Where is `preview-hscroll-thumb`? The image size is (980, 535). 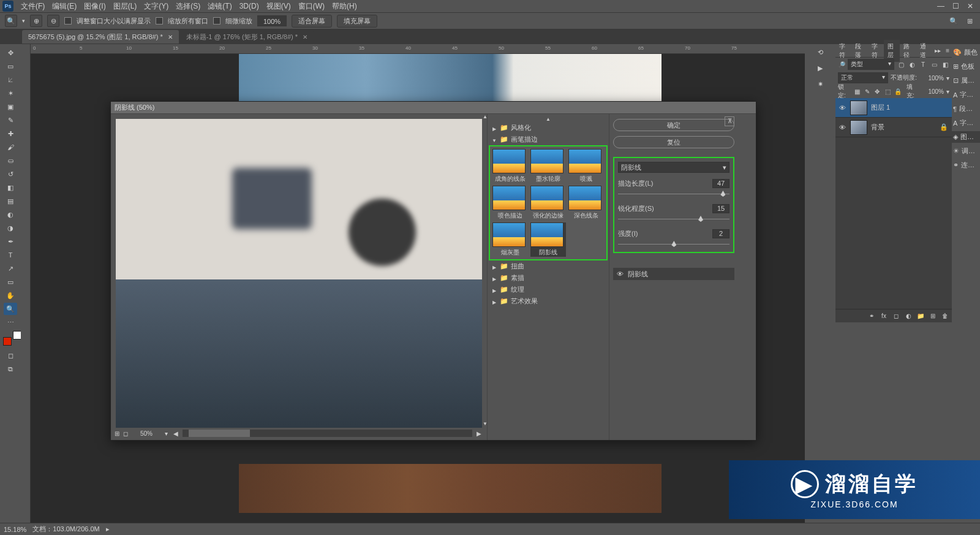 preview-hscroll-thumb is located at coordinates (219, 433).